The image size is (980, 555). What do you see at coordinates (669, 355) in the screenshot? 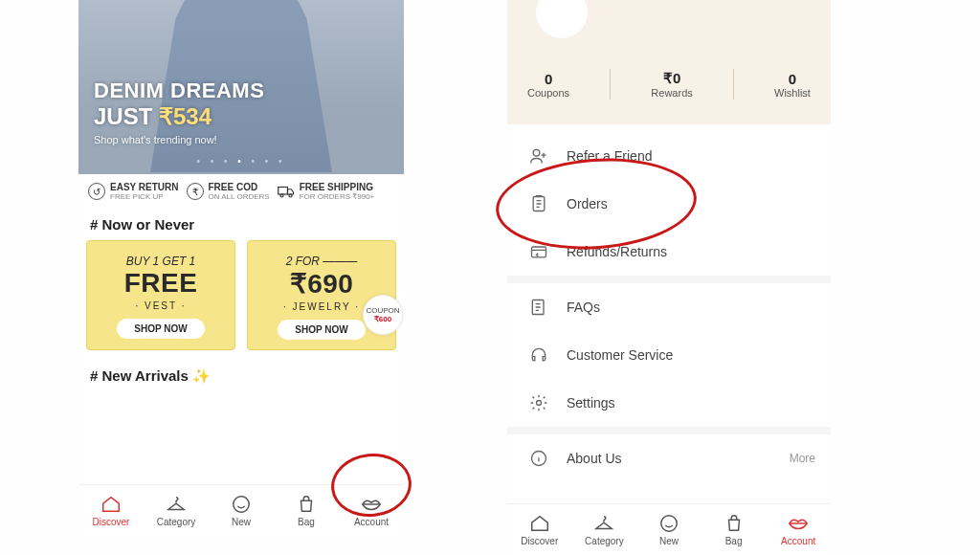
I see `menu-customer-service: Customer Service` at bounding box center [669, 355].